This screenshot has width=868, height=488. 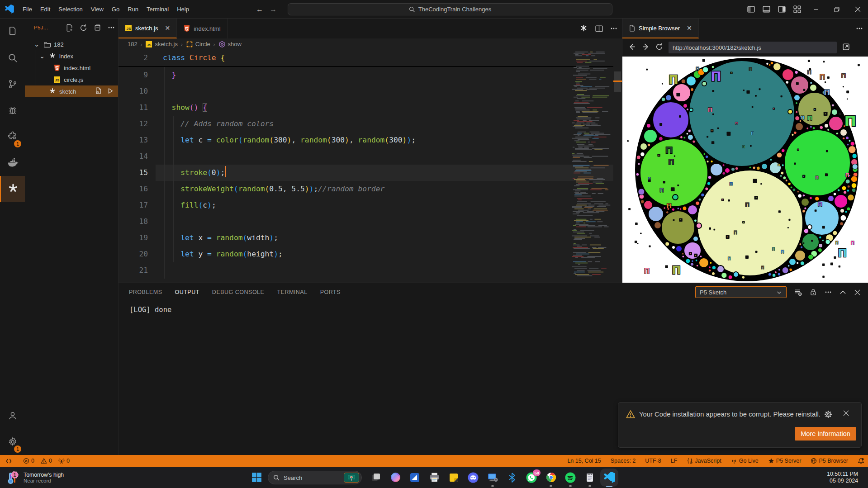 I want to click on panel-tab-debug-console: DEBUG CONSOLE, so click(x=238, y=292).